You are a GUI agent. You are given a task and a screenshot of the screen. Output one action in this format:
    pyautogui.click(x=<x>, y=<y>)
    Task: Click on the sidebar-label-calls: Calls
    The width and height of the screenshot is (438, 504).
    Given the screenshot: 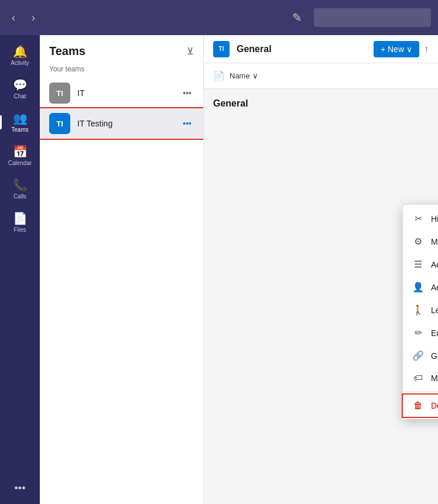 What is the action you would take?
    pyautogui.click(x=20, y=197)
    